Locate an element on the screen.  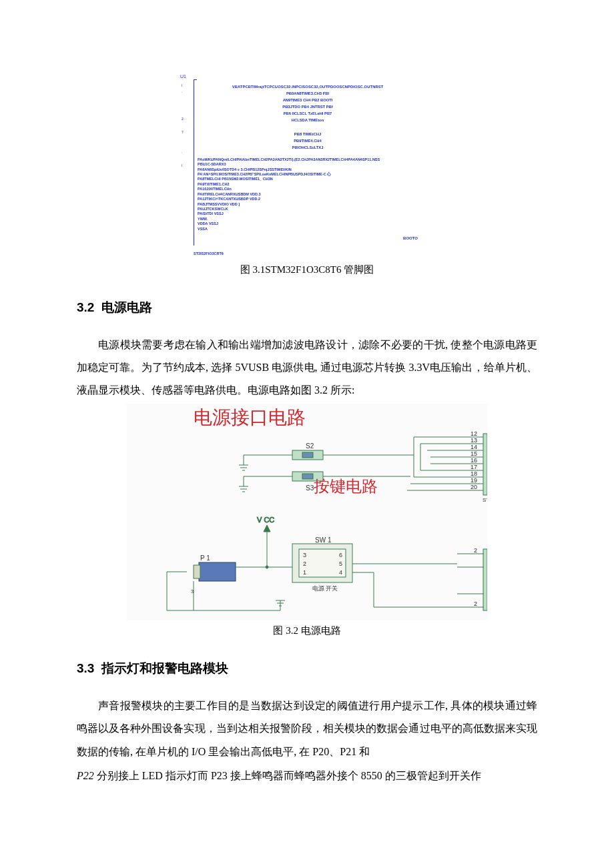
pin-left-row: PBU1C·SDARX3 is located at coordinates (308, 164).